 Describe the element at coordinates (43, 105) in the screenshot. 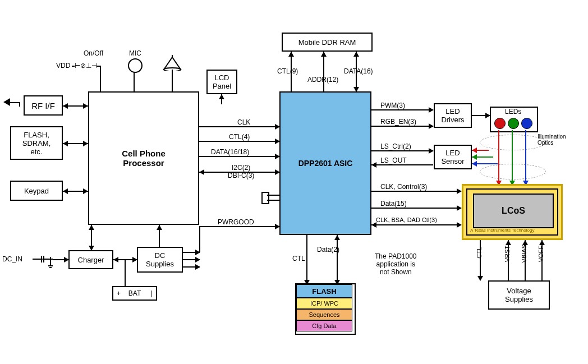

I see `rfif-label: RF I/F` at that location.